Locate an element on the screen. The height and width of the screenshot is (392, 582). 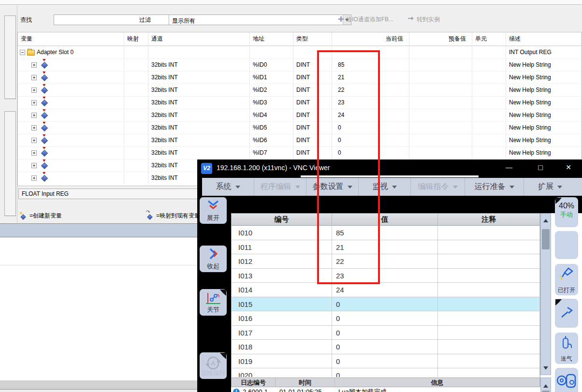
col-prepared-value: 预备值 is located at coordinates (441, 39).